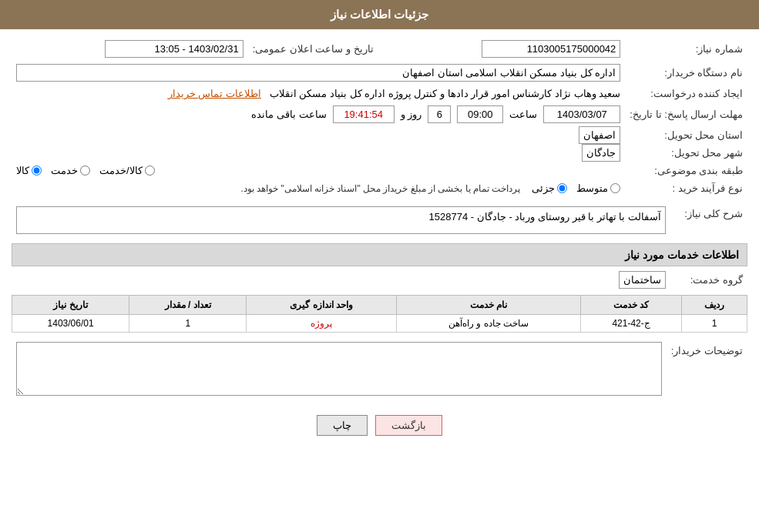 Image resolution: width=759 pixels, height=532 pixels. Describe the element at coordinates (489, 323) in the screenshot. I see `cell-service-name: ساخت جاده و راه‌آهن` at that location.